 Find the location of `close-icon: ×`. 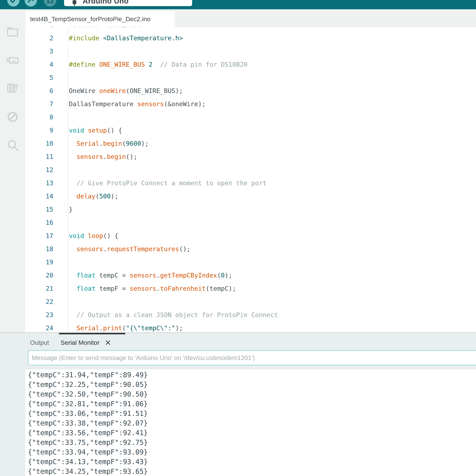

close-icon: × is located at coordinates (108, 342).